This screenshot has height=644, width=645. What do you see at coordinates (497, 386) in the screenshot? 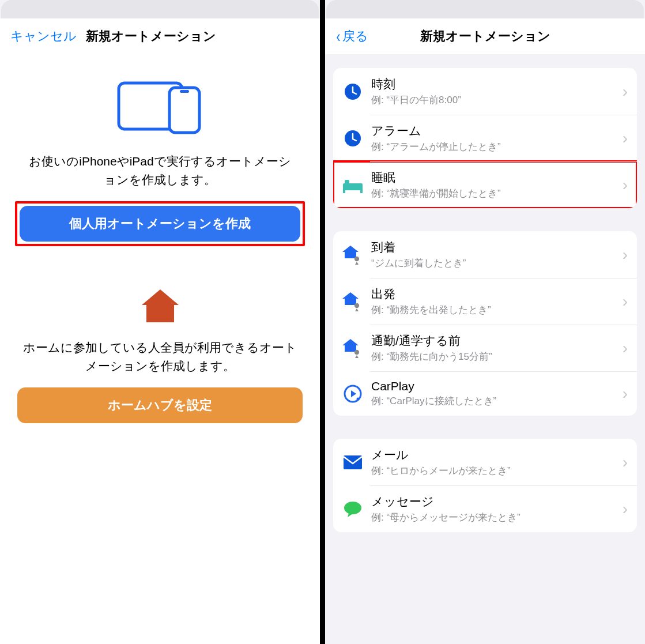
I see `row-title: CarPlay` at bounding box center [497, 386].